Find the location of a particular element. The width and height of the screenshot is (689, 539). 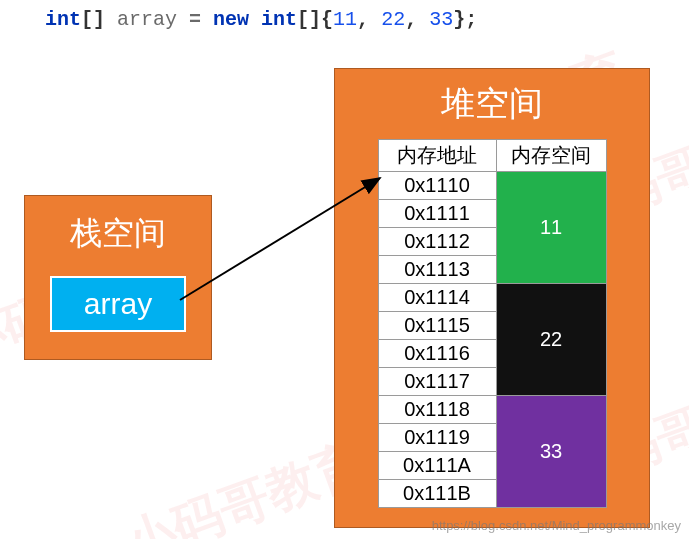

memory-address: 0x1115 is located at coordinates (437, 326).